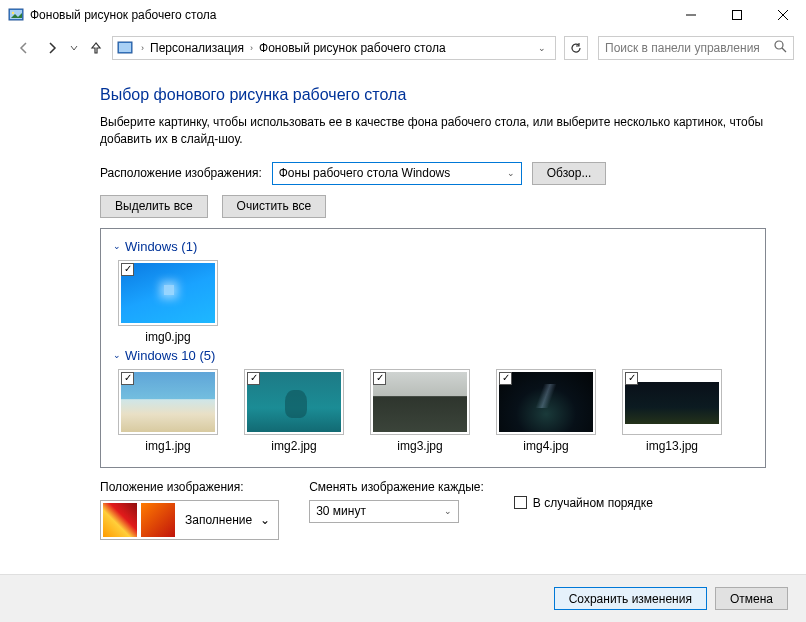 This screenshot has height=622, width=806. What do you see at coordinates (24, 48) in the screenshot?
I see `nav-back-button` at bounding box center [24, 48].